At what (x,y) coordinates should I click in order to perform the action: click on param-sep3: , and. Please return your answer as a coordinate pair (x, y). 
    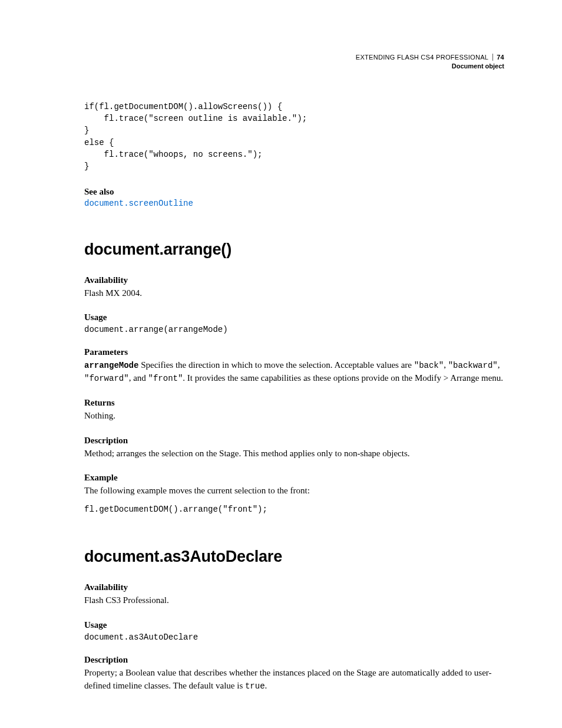
    Looking at the image, I should click on (139, 378).